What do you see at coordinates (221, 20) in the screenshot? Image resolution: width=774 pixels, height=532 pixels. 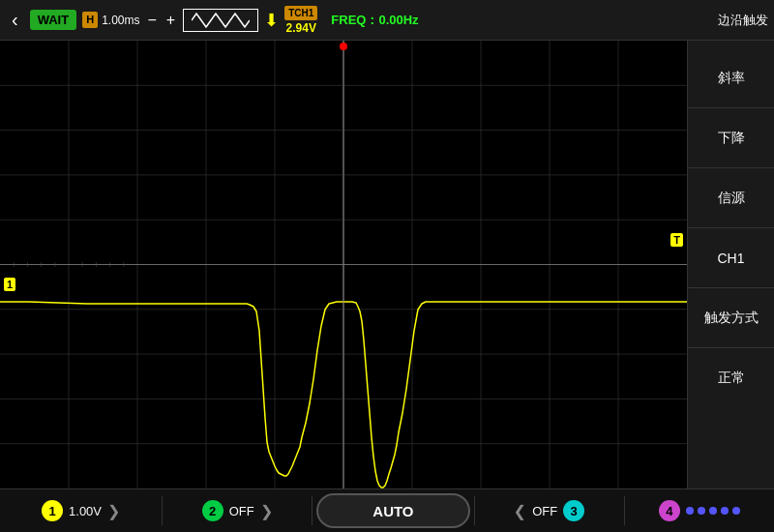 I see `wave-icon` at bounding box center [221, 20].